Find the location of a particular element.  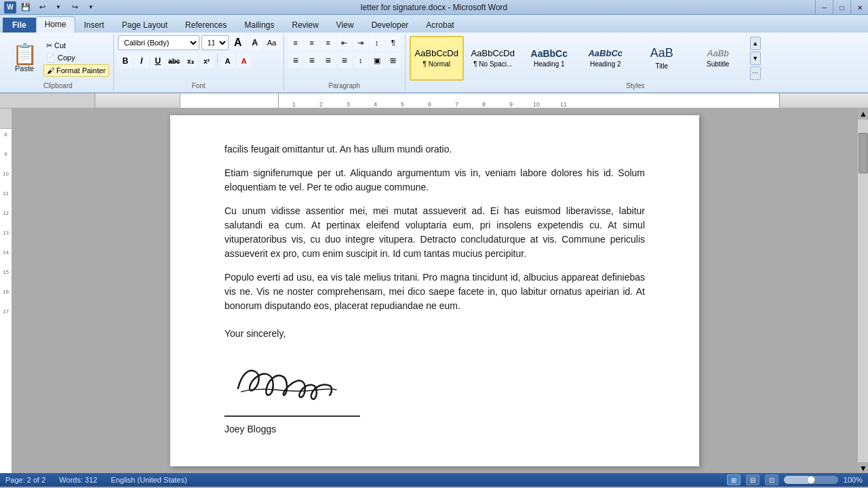

status-words: Words: 312 is located at coordinates (78, 480).